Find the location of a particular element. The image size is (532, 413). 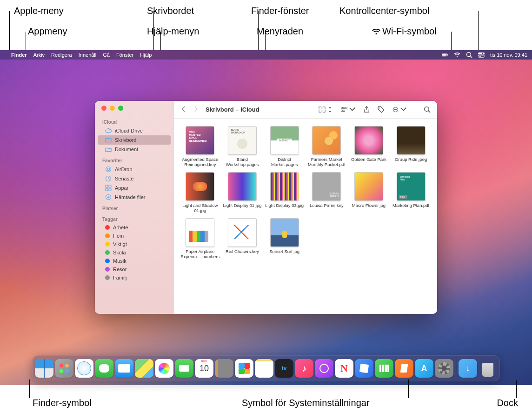

sidebar-skrivbord: Skrivbord is located at coordinates (134, 140).